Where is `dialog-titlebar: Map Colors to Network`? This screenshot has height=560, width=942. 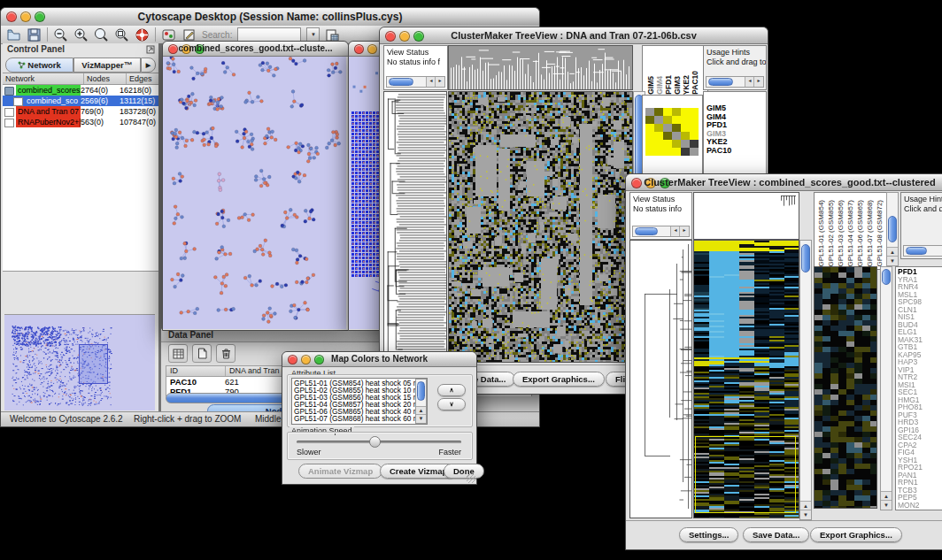 dialog-titlebar: Map Colors to Network is located at coordinates (379, 359).